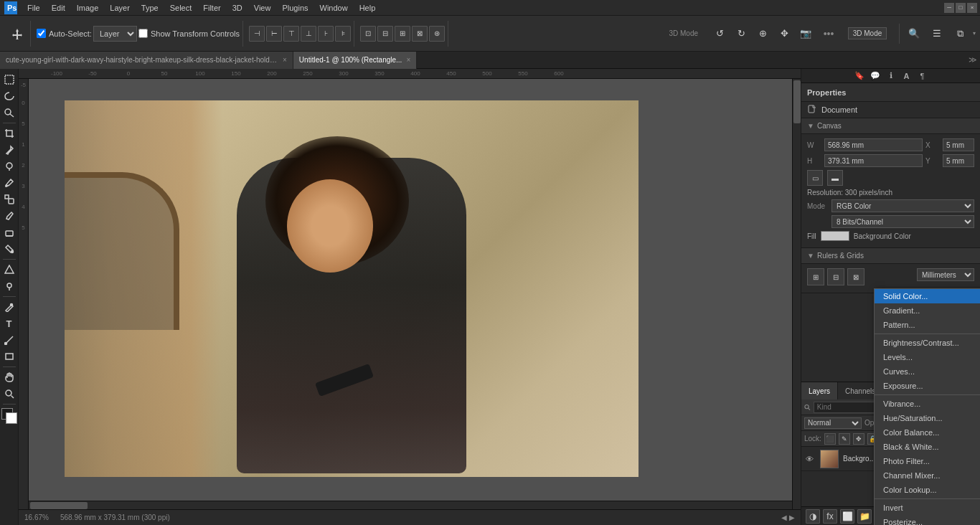 This screenshot has height=525, width=980. I want to click on menu-filter: Filter, so click(212, 8).